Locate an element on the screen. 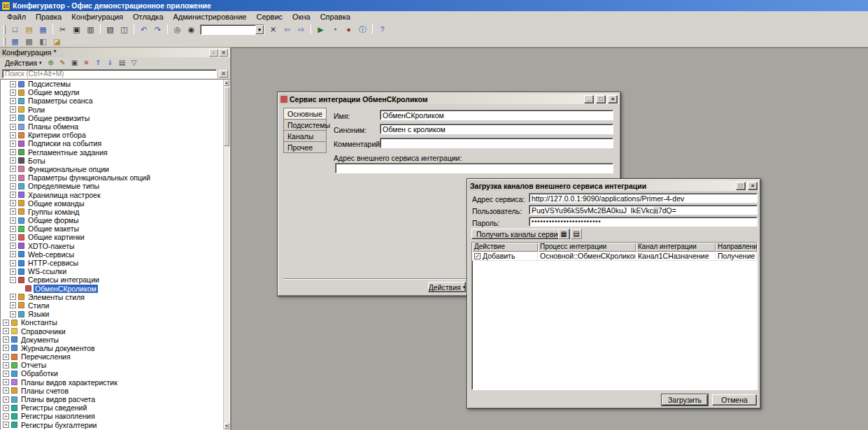 Image resolution: width=868 pixels, height=430 pixels. save-settings-icon: ▦ is located at coordinates (564, 234).